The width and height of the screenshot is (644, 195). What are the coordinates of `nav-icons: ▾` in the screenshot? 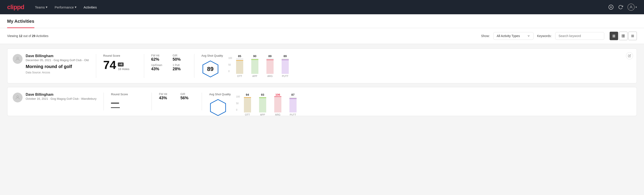 It's located at (622, 7).